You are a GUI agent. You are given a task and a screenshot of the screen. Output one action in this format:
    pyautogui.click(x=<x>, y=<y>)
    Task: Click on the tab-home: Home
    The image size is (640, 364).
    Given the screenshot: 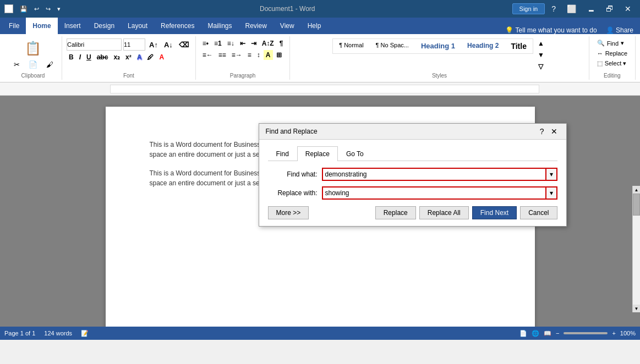 What is the action you would take?
    pyautogui.click(x=42, y=26)
    